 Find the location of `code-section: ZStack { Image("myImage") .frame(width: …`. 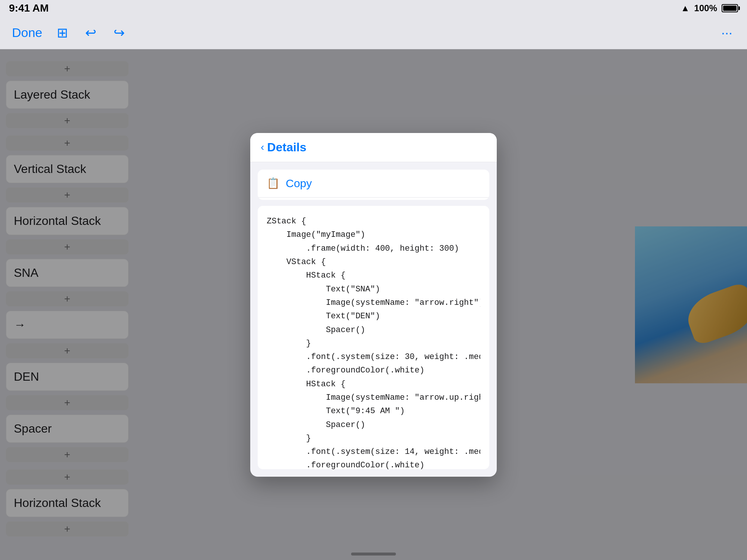

code-section: ZStack { Image("myImage") .frame(width: … is located at coordinates (374, 337).